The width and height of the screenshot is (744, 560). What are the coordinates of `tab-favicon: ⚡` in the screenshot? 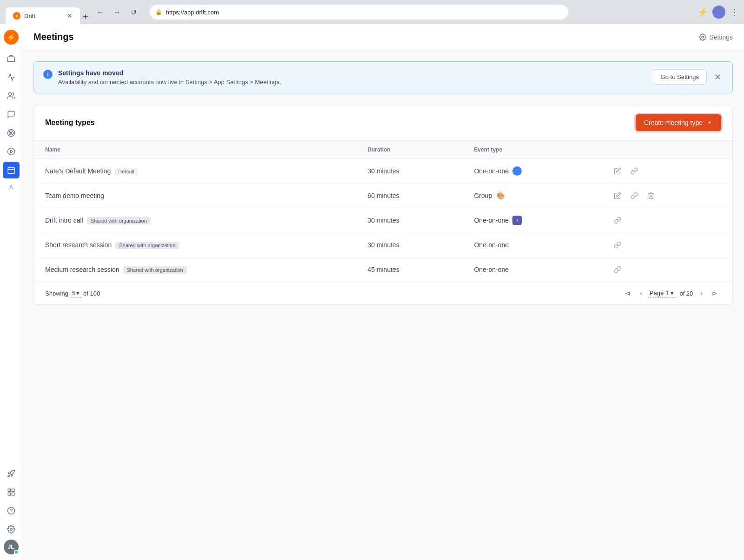 It's located at (17, 16).